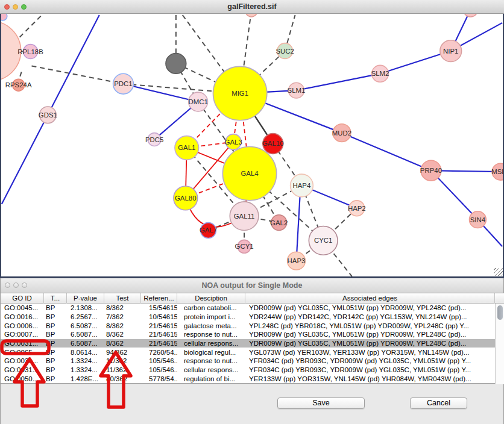 The width and height of the screenshot is (504, 424). What do you see at coordinates (500, 313) in the screenshot?
I see `scrollbar-thumb` at bounding box center [500, 313].